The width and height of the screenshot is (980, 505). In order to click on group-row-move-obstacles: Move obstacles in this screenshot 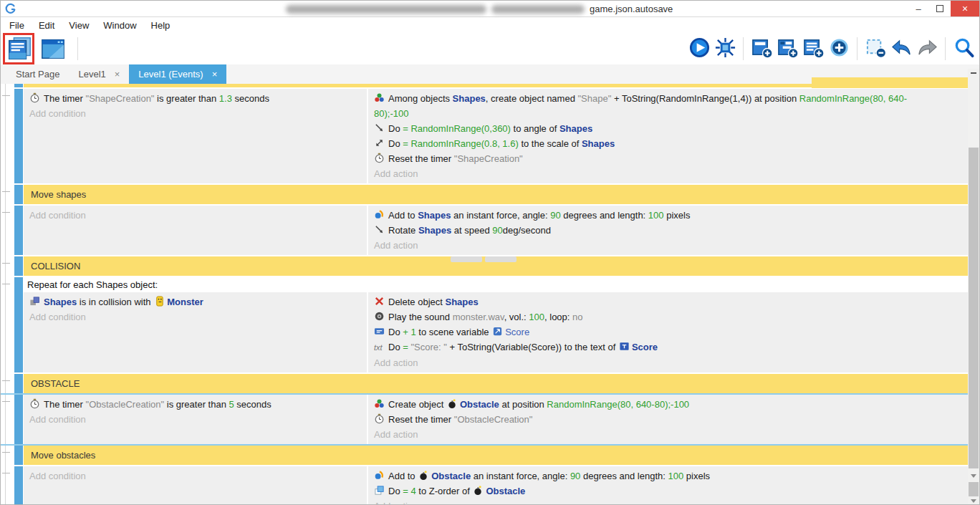, I will do `click(484, 456)`.